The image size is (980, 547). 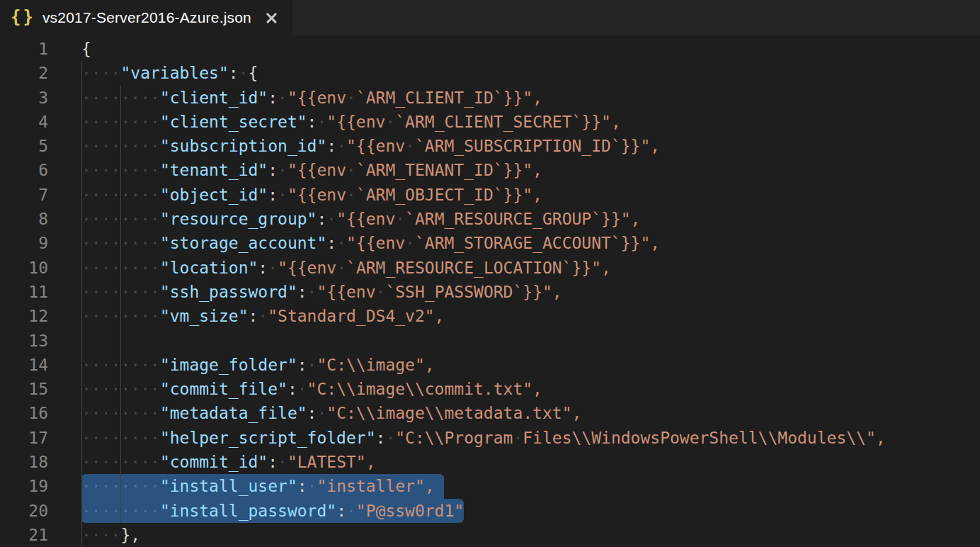 What do you see at coordinates (490, 146) in the screenshot?
I see `code-line: 5········"subscription_id":·"{{env·`ARM_…` at bounding box center [490, 146].